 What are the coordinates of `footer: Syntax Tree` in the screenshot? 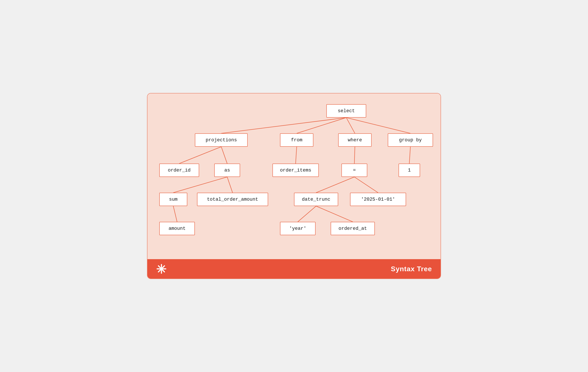 It's located at (294, 269).